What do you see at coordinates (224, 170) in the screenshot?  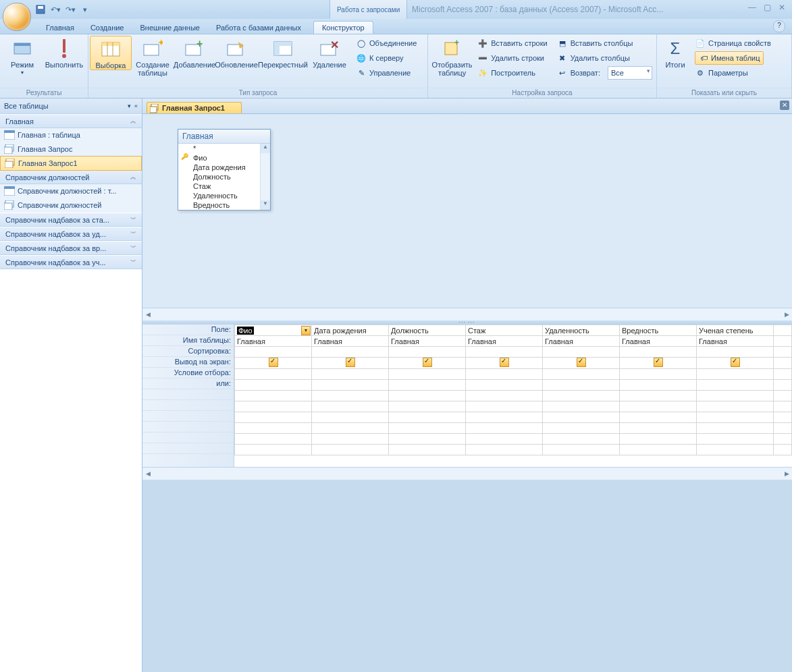 I see `table-box: Главная * Фио Дата рождения Должность Ст…` at bounding box center [224, 170].